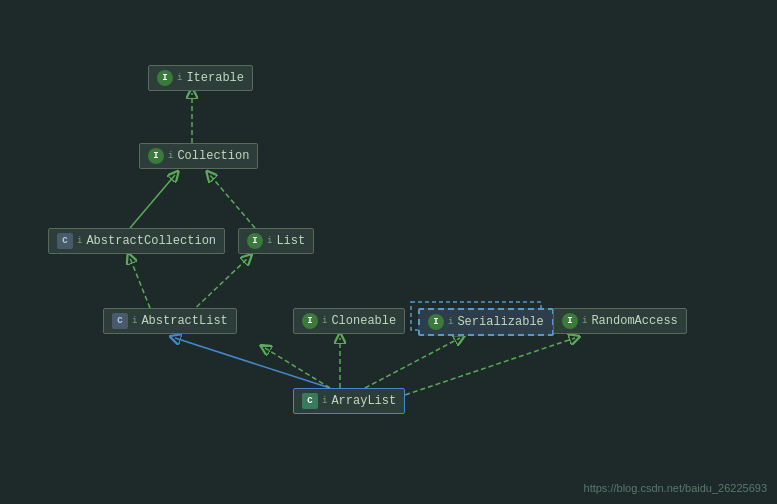 The width and height of the screenshot is (777, 504). I want to click on vis-randomaccess: i, so click(584, 321).